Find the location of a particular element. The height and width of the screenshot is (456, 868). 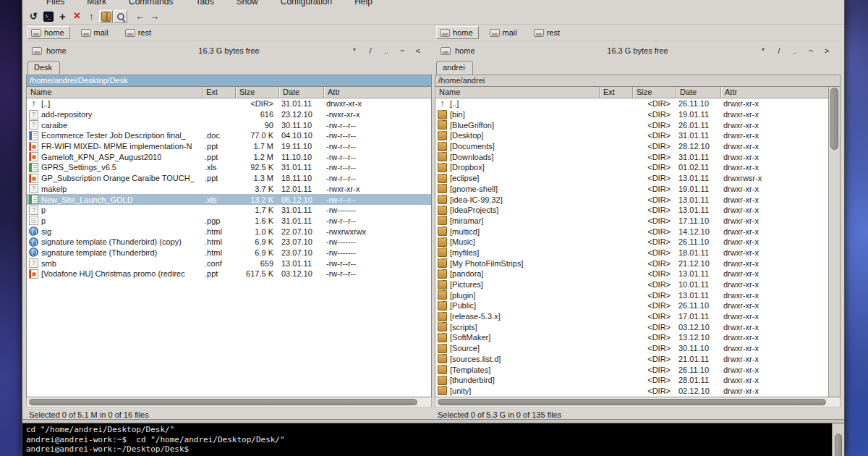

right-h-scrollbar is located at coordinates (638, 402).